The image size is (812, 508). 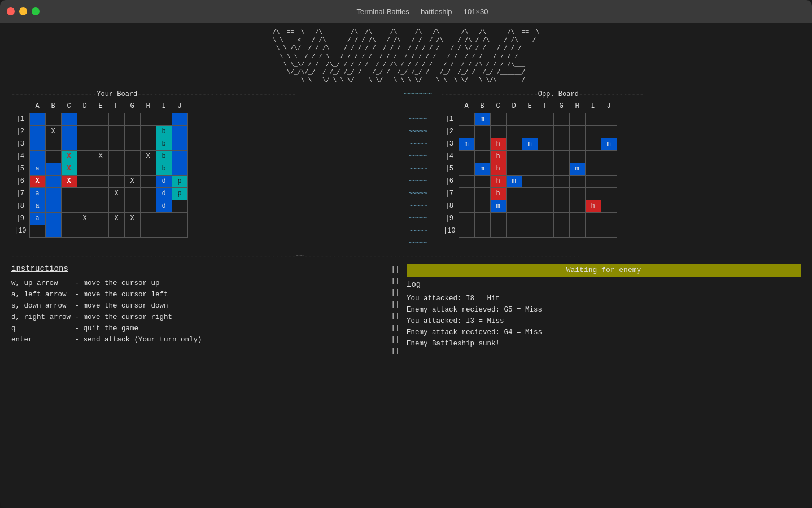 What do you see at coordinates (20, 107) in the screenshot?
I see `corner-cell` at bounding box center [20, 107].